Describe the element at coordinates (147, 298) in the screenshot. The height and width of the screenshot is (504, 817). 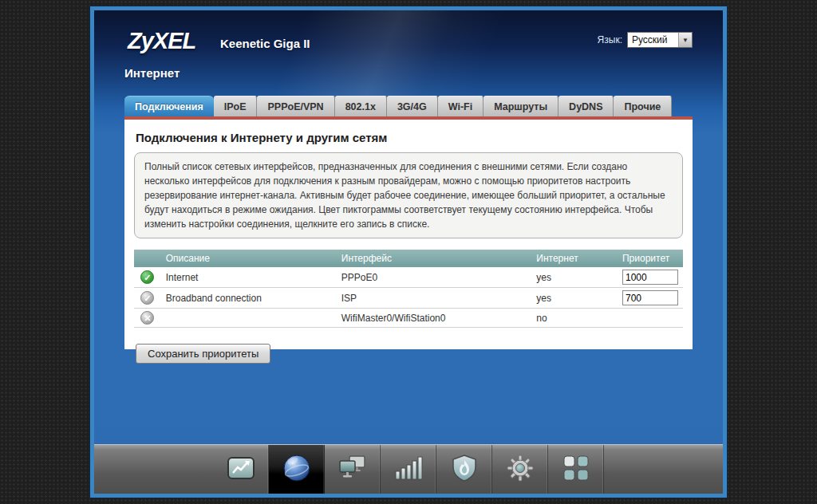
I see `status-standby-icon: ✓` at that location.